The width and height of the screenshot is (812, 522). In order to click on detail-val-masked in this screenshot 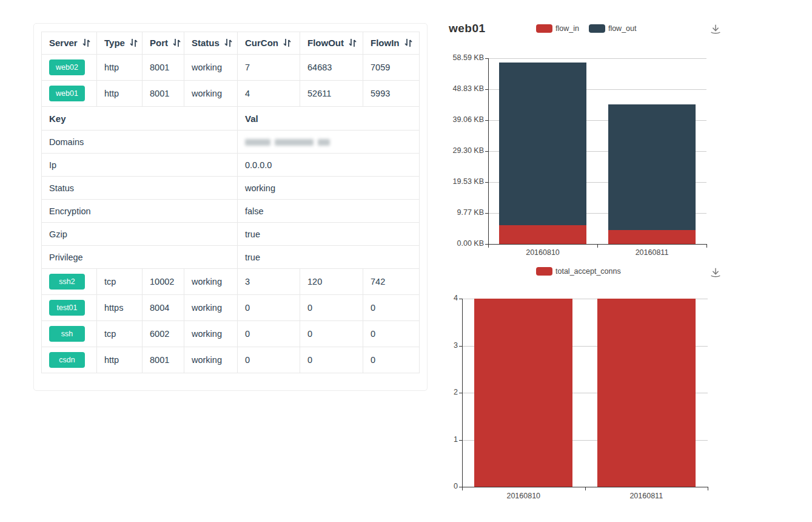, I will do `click(329, 142)`.